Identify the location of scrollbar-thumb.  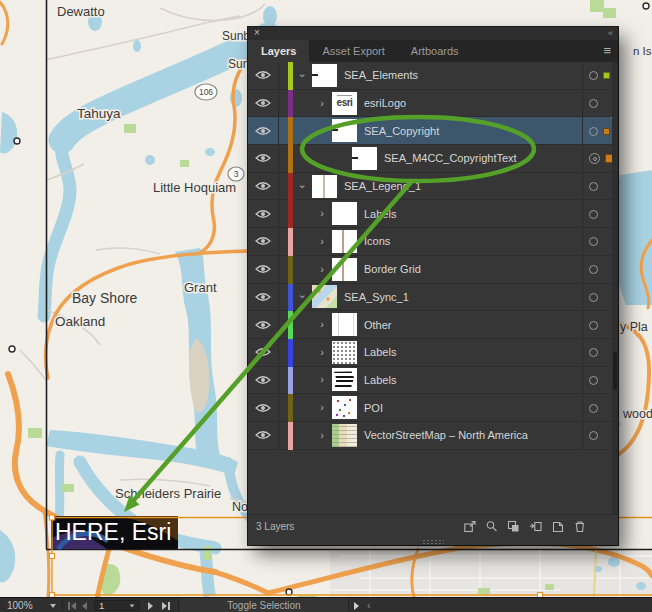
(615, 371).